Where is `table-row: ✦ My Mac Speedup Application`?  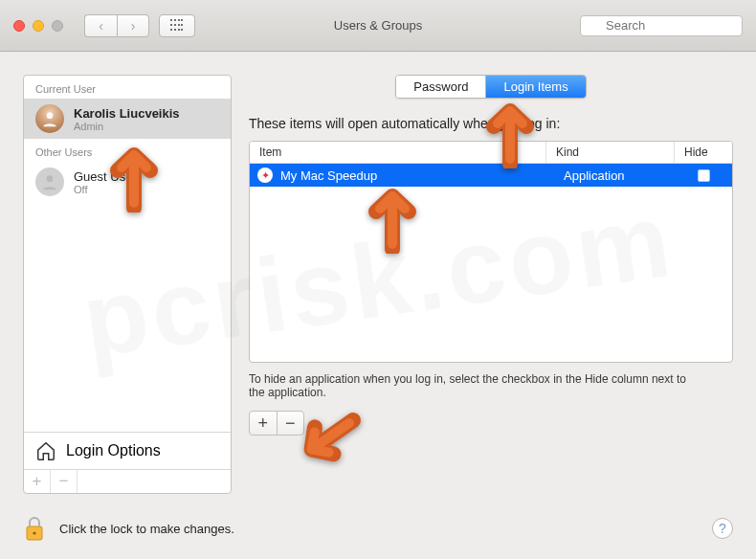
table-row: ✦ My Mac Speedup Application is located at coordinates (491, 175).